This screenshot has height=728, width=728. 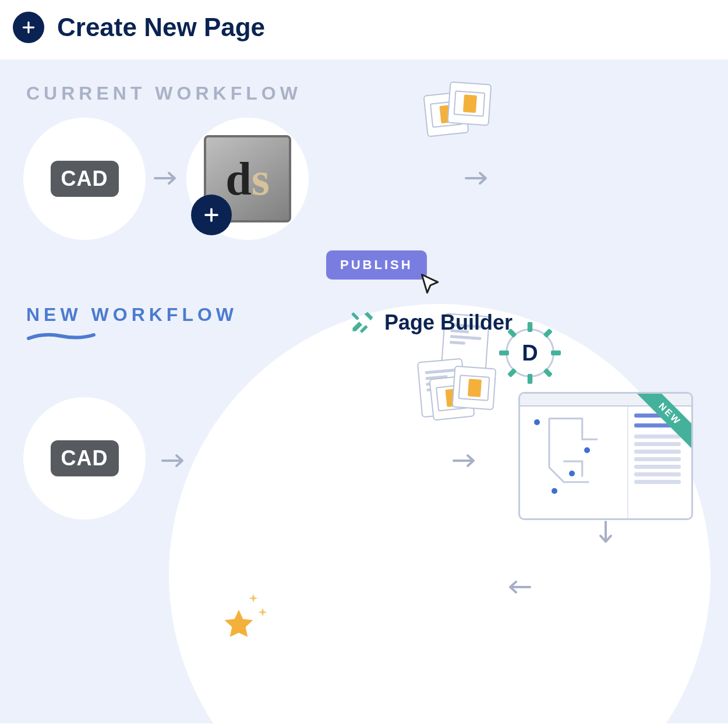 I want to click on page-title: Create New Page, so click(x=161, y=27).